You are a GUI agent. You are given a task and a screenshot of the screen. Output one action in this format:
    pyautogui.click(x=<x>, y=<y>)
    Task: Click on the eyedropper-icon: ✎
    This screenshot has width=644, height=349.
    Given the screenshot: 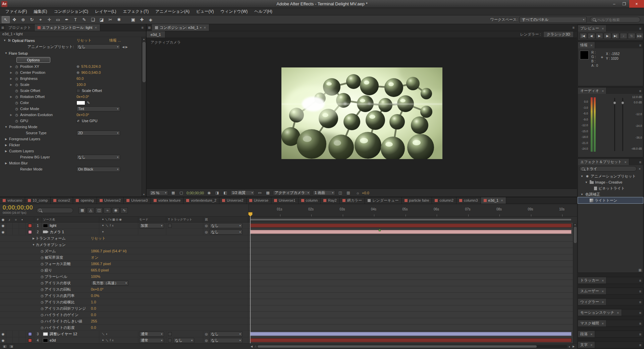 What is the action you would take?
    pyautogui.click(x=89, y=103)
    